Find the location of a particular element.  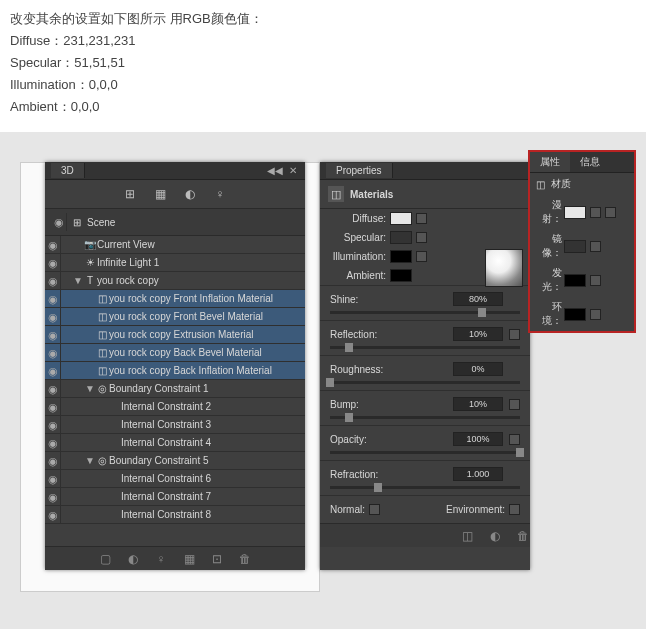

slider-value: 80% is located at coordinates (478, 299).